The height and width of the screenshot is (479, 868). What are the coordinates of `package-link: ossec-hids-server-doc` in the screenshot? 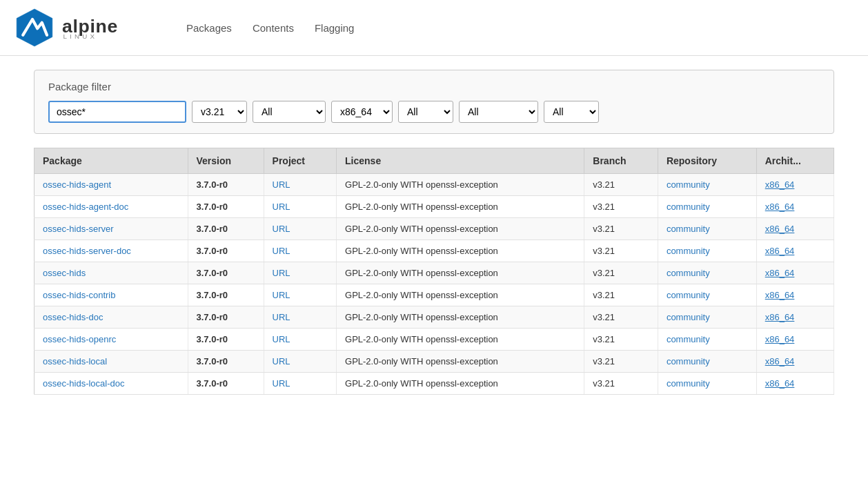 It's located at (87, 251).